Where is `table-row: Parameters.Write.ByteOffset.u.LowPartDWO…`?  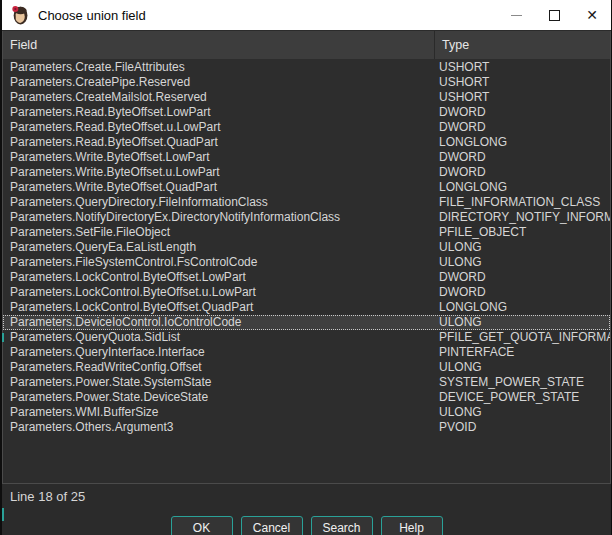
table-row: Parameters.Write.ByteOffset.u.LowPartDWO… is located at coordinates (306, 172).